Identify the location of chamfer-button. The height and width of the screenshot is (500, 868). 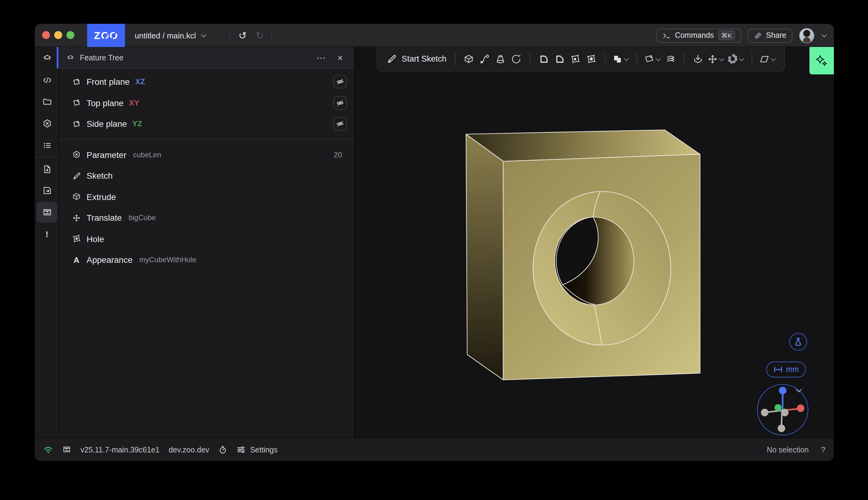
(559, 59).